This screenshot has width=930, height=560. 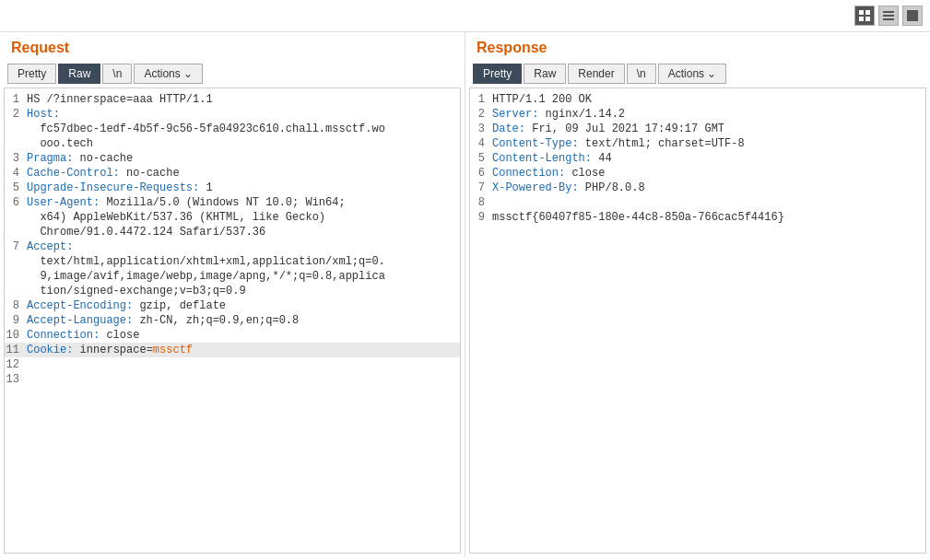 I want to click on tab-render: Render, so click(x=595, y=74).